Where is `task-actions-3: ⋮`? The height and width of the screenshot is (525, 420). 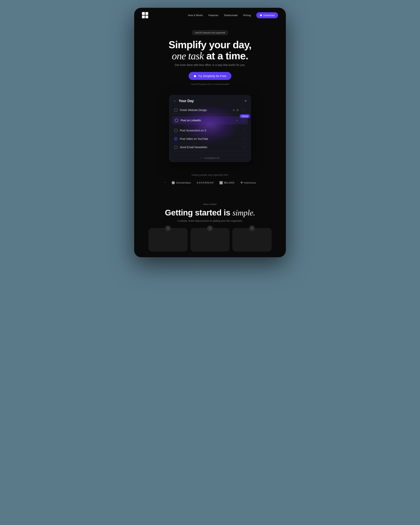 task-actions-3: ⋮ is located at coordinates (244, 131).